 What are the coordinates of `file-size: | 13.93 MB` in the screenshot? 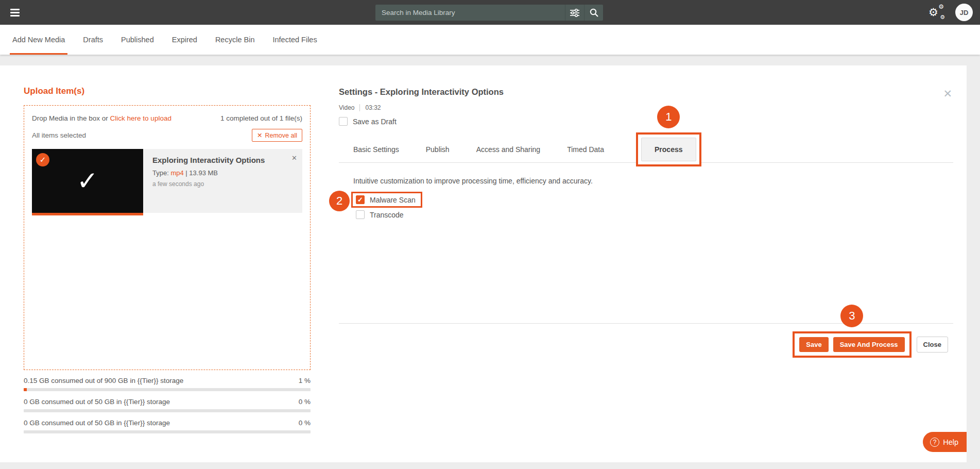 It's located at (202, 173).